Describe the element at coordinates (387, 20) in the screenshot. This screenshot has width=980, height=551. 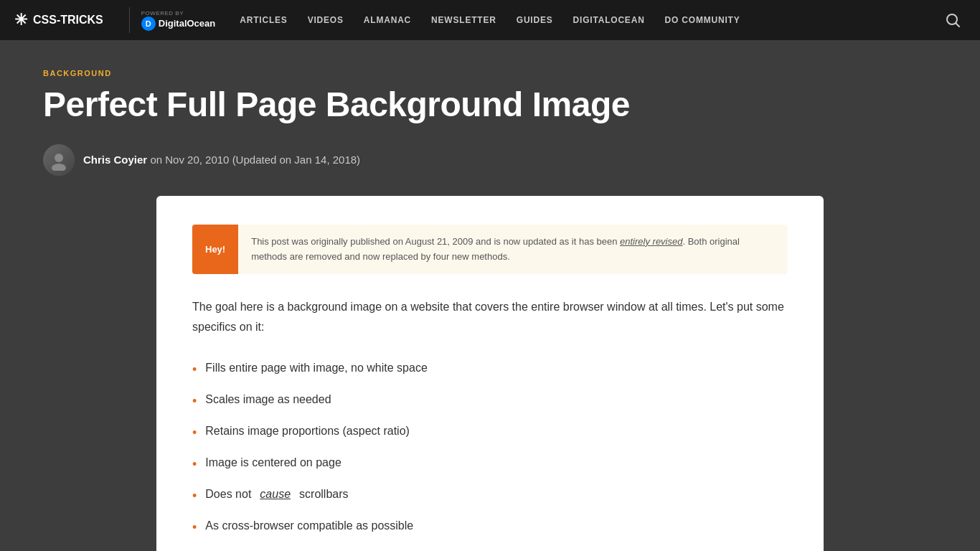
I see `nav-almanac: ALMANAC` at that location.